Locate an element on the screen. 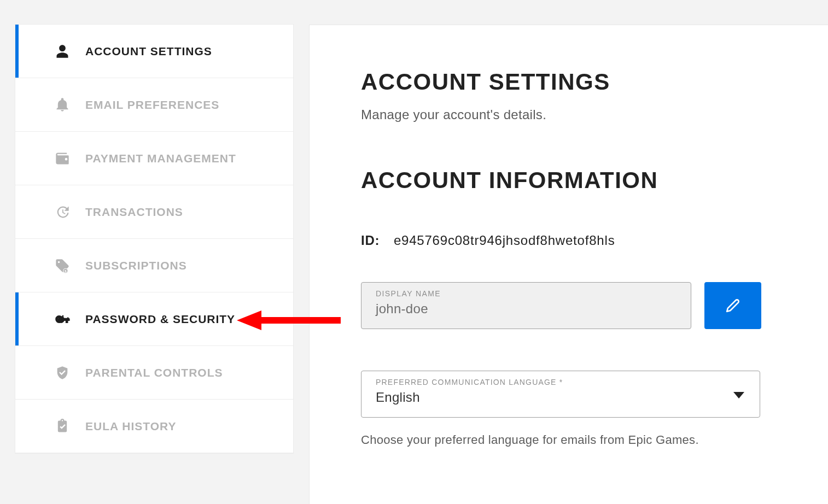  page-title: ACCOUNT SETTINGS is located at coordinates (569, 82).